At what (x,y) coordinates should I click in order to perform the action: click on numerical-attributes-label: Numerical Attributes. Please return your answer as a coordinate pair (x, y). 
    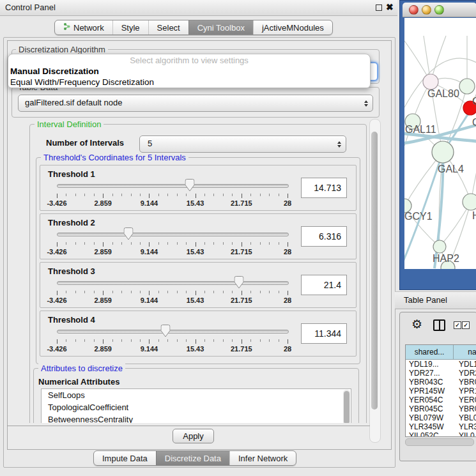
    Looking at the image, I should click on (79, 382).